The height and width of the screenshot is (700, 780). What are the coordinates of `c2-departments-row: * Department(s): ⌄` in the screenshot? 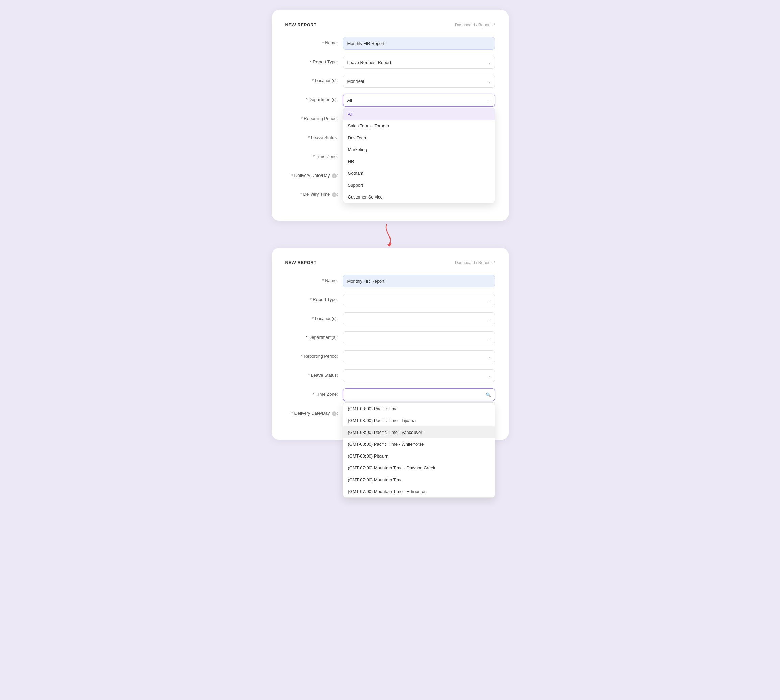 It's located at (390, 338).